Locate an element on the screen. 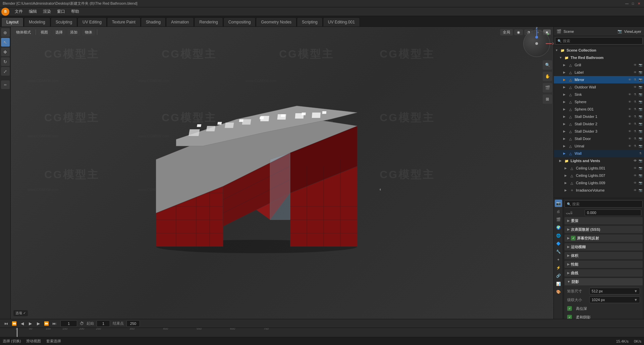  outliner-item-wall: ▶ △ Wall ⚗ is located at coordinates (599, 153).